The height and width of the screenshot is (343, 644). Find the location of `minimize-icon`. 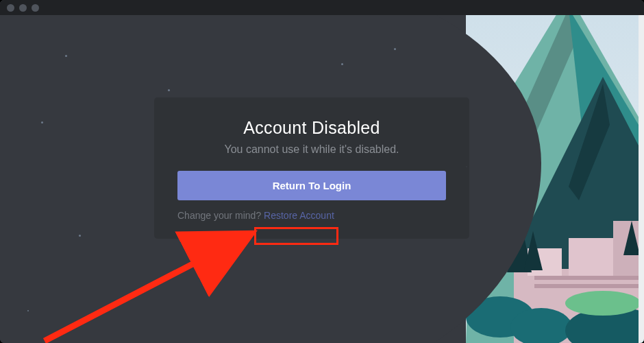

minimize-icon is located at coordinates (23, 8).